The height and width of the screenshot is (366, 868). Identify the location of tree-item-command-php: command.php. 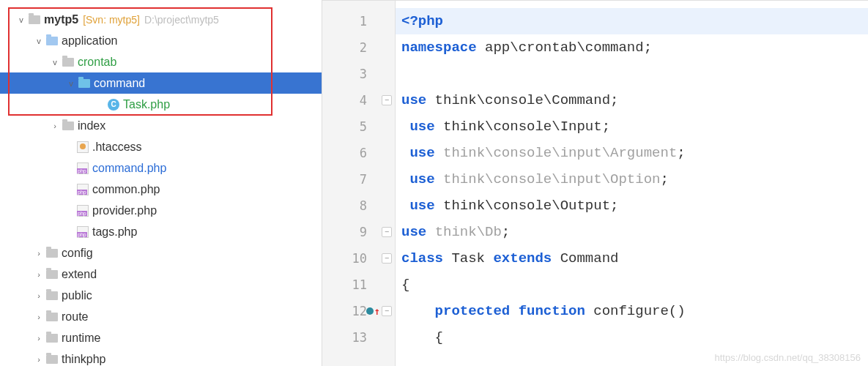
(161, 168).